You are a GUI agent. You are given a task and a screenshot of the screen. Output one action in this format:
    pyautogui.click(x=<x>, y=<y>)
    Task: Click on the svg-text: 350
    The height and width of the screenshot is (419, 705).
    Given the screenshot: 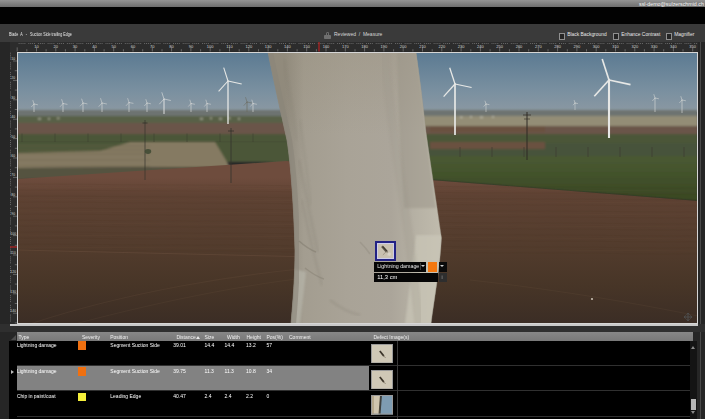 What is the action you would take?
    pyautogui.click(x=692, y=46)
    